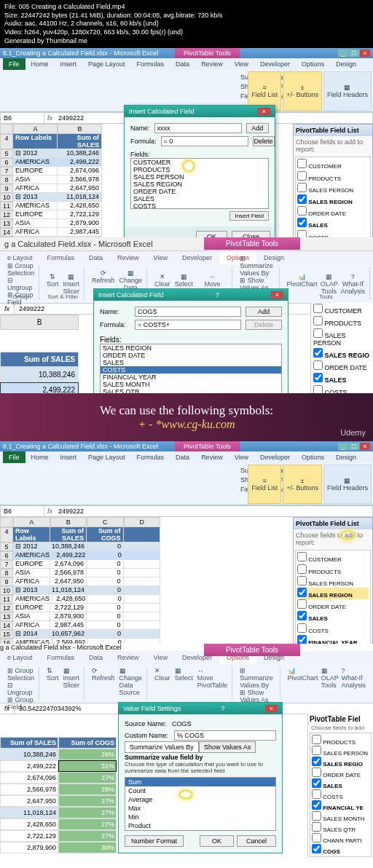 The height and width of the screenshot is (868, 373). What do you see at coordinates (51, 129) in the screenshot?
I see `col-headers: AB` at bounding box center [51, 129].